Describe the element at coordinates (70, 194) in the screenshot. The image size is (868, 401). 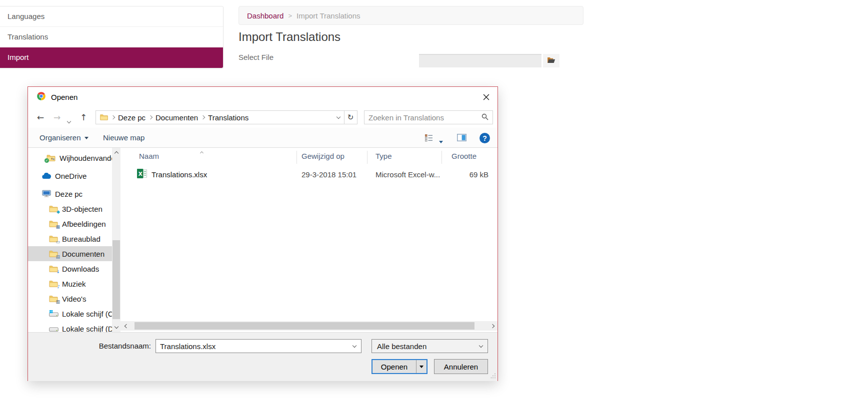
I see `tree-item-deze-pc: Deze pc` at that location.